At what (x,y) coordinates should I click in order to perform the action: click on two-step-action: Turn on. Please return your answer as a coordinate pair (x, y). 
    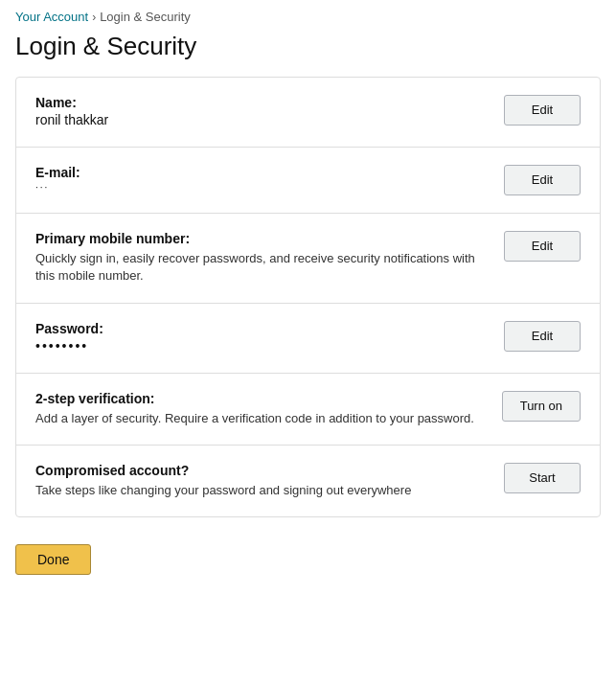
    Looking at the image, I should click on (541, 406).